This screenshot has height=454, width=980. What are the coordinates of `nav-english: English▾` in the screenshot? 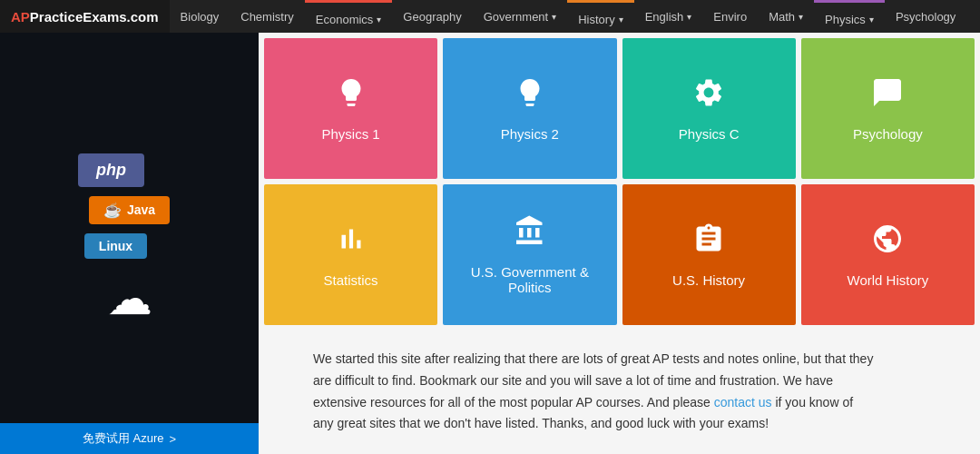 It's located at (669, 16).